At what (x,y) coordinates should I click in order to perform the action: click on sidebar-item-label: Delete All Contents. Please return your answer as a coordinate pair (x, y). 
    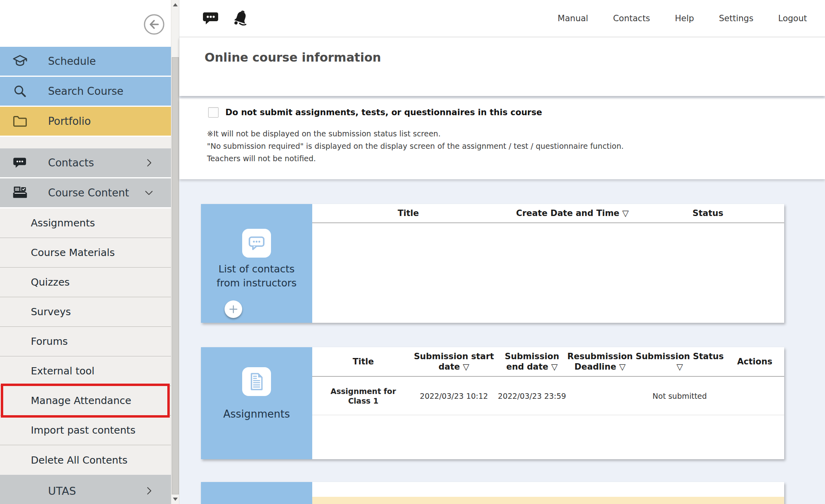
    Looking at the image, I should click on (79, 460).